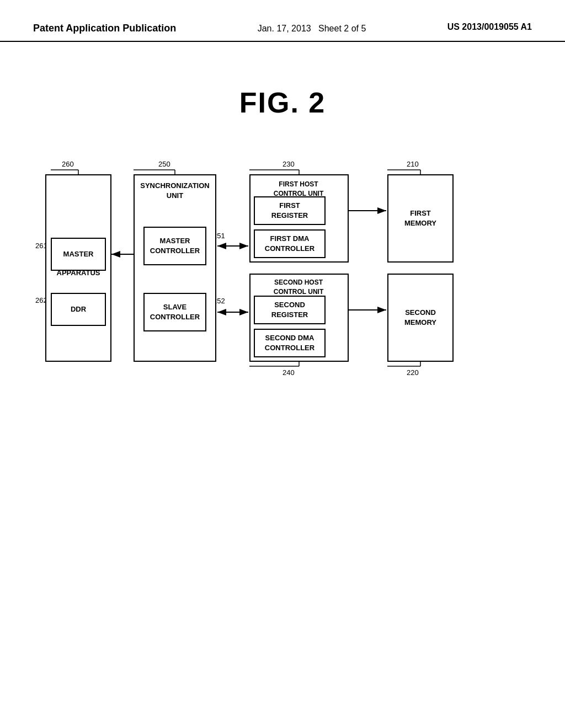 The width and height of the screenshot is (565, 728). What do you see at coordinates (290, 343) in the screenshot?
I see `second-dma-box: SECOND DMA CONTROLLER` at bounding box center [290, 343].